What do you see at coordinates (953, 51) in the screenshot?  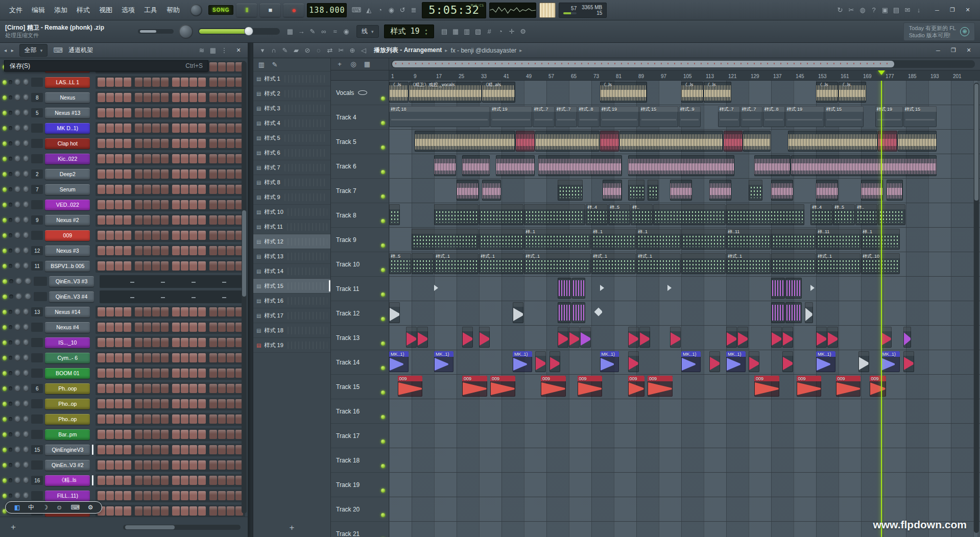 I see `playlist-maximize-button: ❐` at bounding box center [953, 51].